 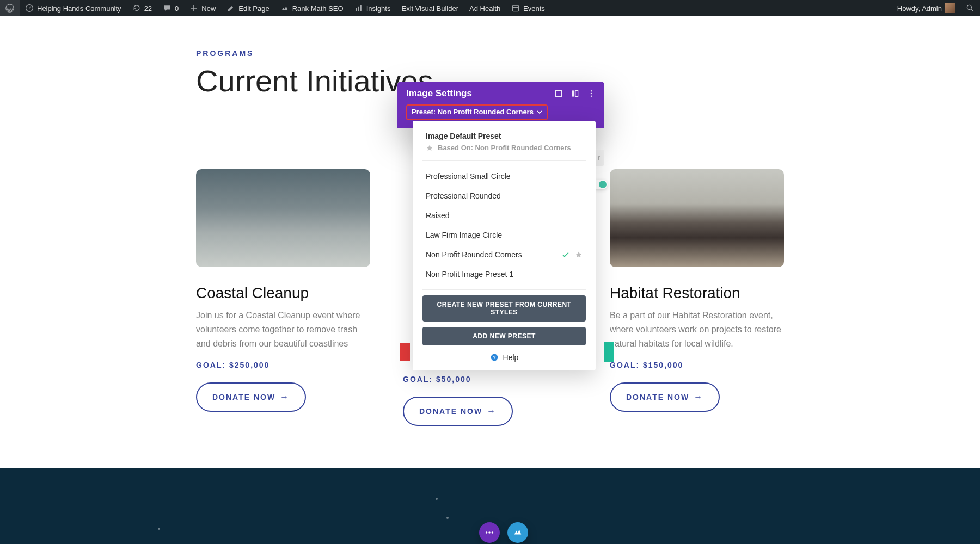 I want to click on updates-icon, so click(x=137, y=8).